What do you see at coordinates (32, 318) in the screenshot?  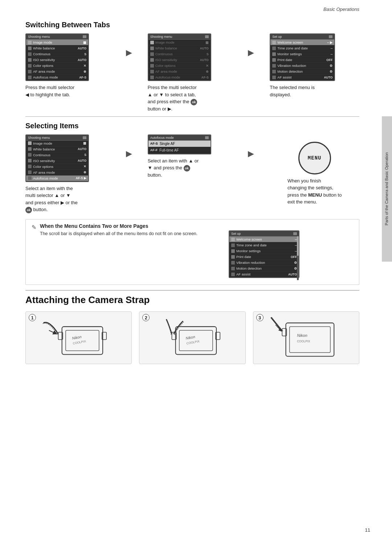 I see `strap-number-1: 1` at bounding box center [32, 318].